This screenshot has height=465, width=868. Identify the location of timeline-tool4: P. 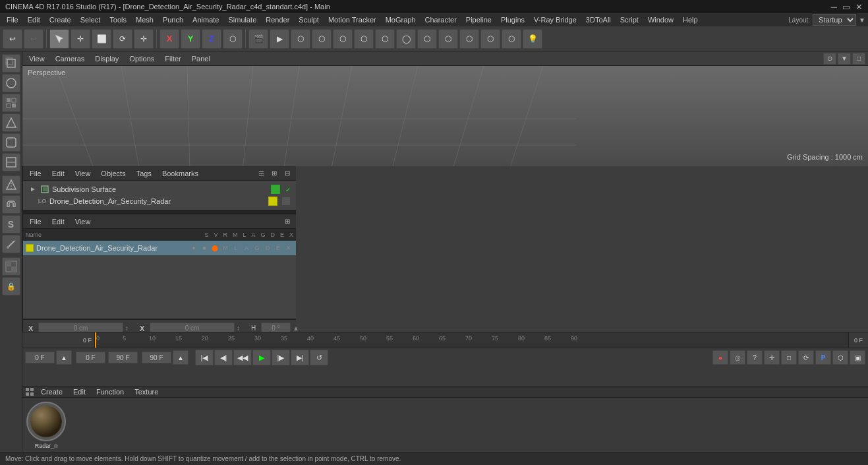
(823, 357).